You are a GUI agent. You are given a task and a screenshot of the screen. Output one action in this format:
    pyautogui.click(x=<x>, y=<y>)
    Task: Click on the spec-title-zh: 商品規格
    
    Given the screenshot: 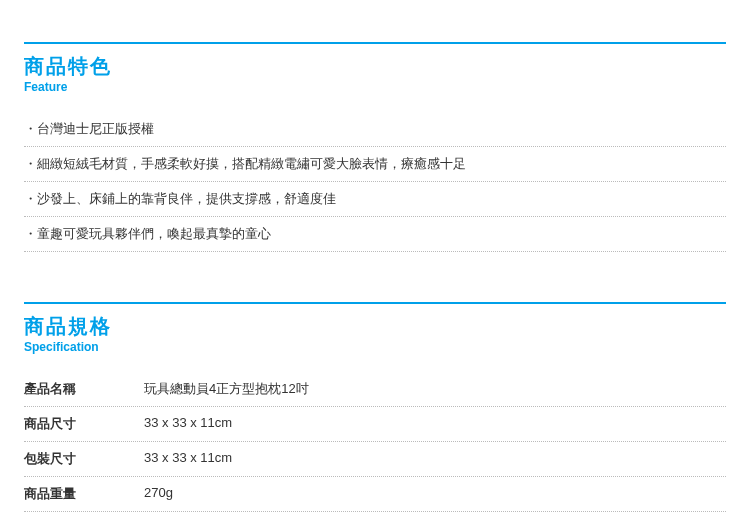 What is the action you would take?
    pyautogui.click(x=375, y=326)
    